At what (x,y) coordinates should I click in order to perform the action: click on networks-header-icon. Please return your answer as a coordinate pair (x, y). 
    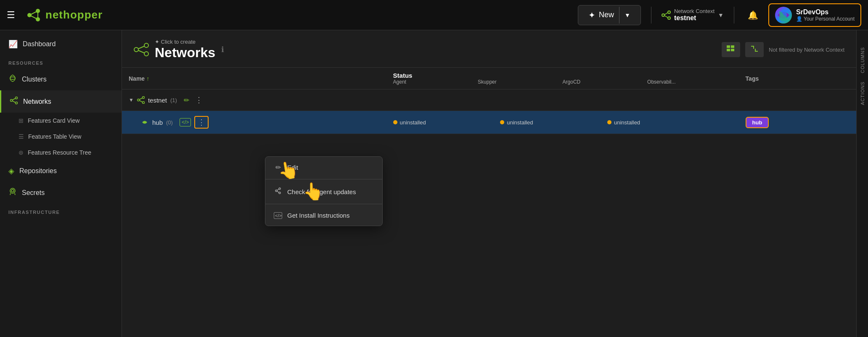
    Looking at the image, I should click on (141, 50).